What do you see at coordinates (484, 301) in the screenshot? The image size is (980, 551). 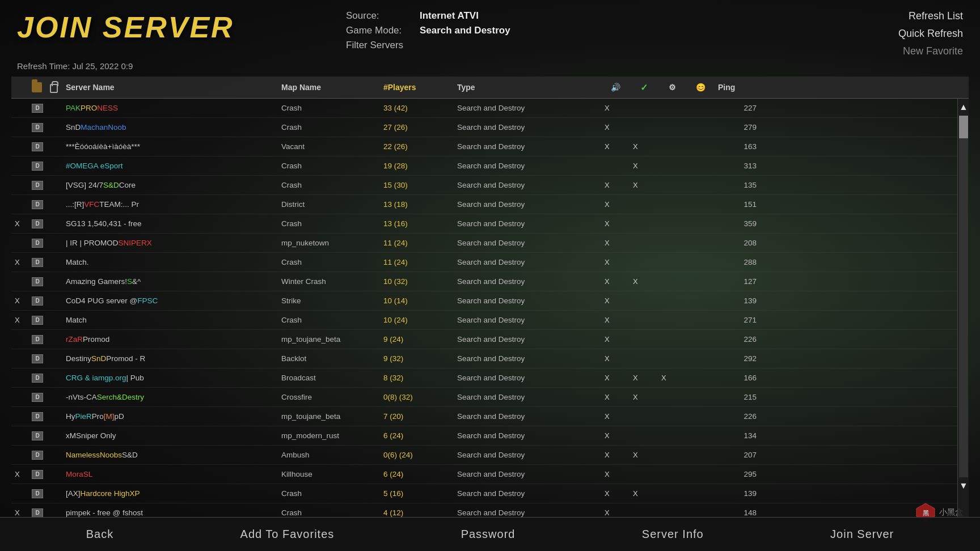 I see `table-row: XDCoD4 PUG server @ FPSCStrike10 (14)Sea…` at bounding box center [484, 301].